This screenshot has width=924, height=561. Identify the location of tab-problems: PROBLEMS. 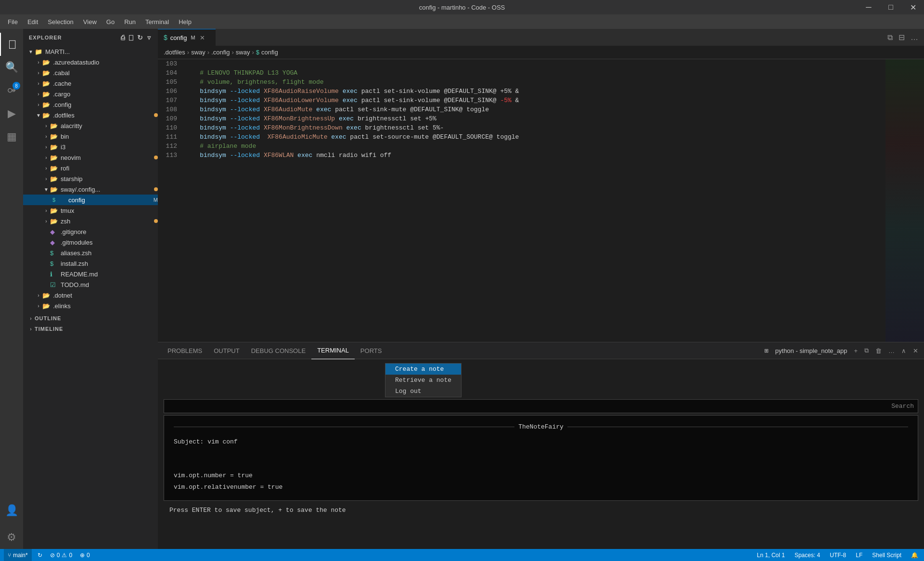
(185, 351).